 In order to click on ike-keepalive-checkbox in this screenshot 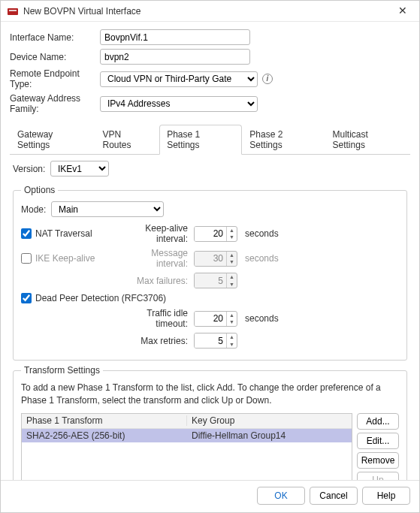, I will do `click(26, 258)`.